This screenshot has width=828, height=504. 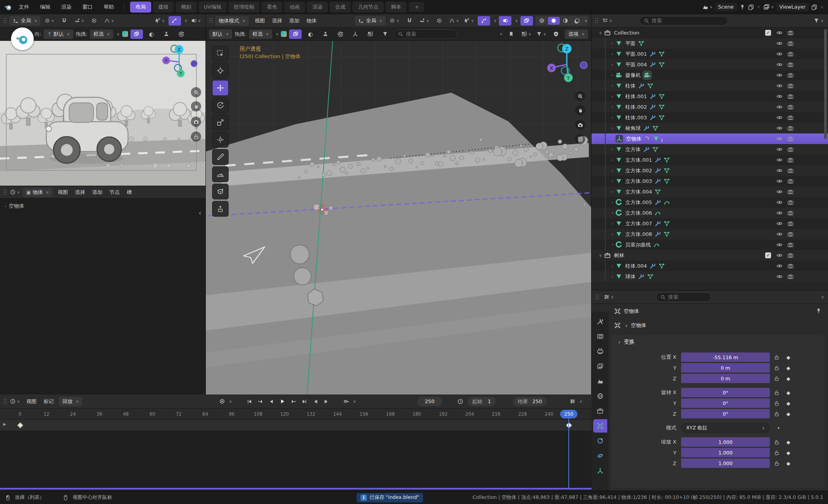 I want to click on node-editor-menu-item: 选择, so click(x=80, y=192).